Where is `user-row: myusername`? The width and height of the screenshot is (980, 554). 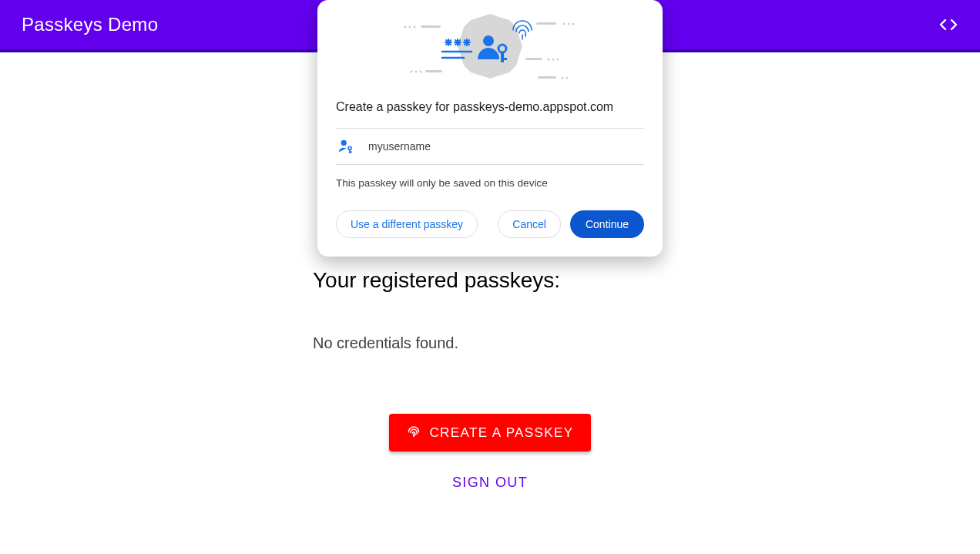
user-row: myusername is located at coordinates (490, 146).